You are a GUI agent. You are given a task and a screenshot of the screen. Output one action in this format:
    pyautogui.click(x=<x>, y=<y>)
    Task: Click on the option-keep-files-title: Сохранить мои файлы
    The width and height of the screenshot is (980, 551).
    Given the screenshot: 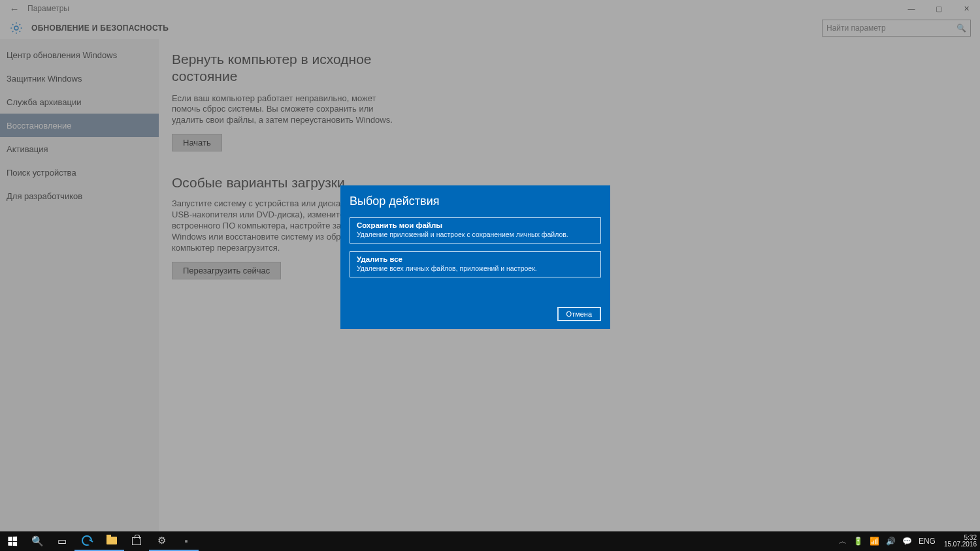 What is the action you would take?
    pyautogui.click(x=476, y=226)
    